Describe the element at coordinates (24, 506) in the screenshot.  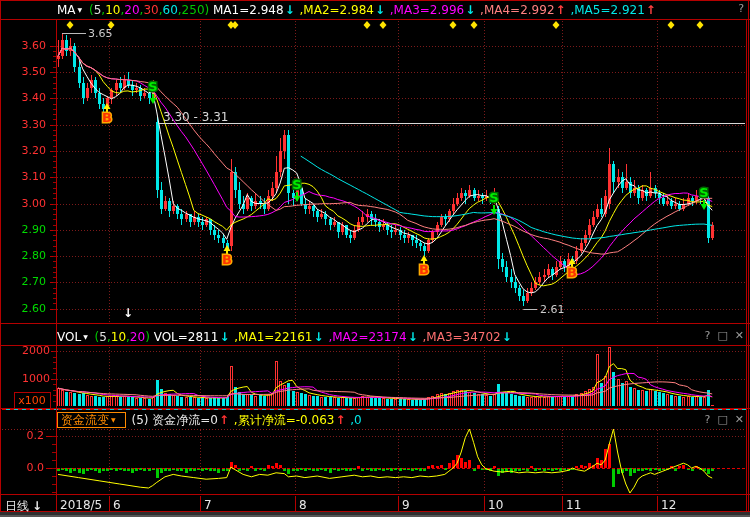
I see `period-selector: 日线↓` at that location.